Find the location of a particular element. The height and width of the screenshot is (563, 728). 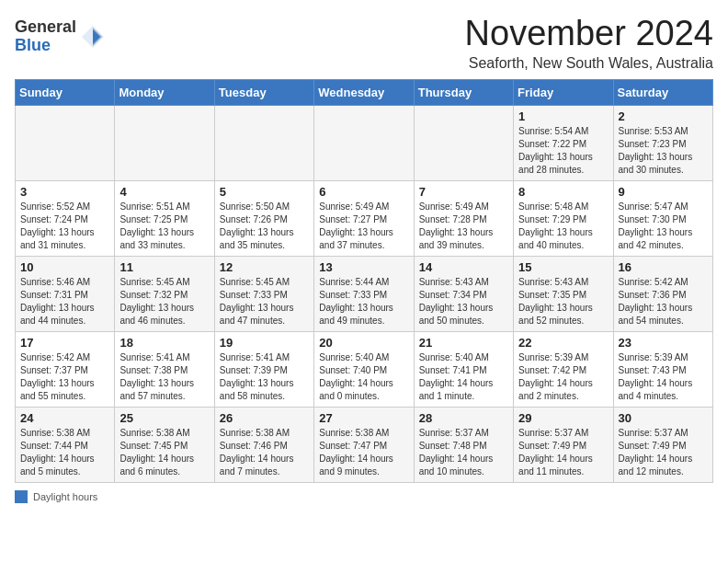

legend-color-box is located at coordinates (21, 497).